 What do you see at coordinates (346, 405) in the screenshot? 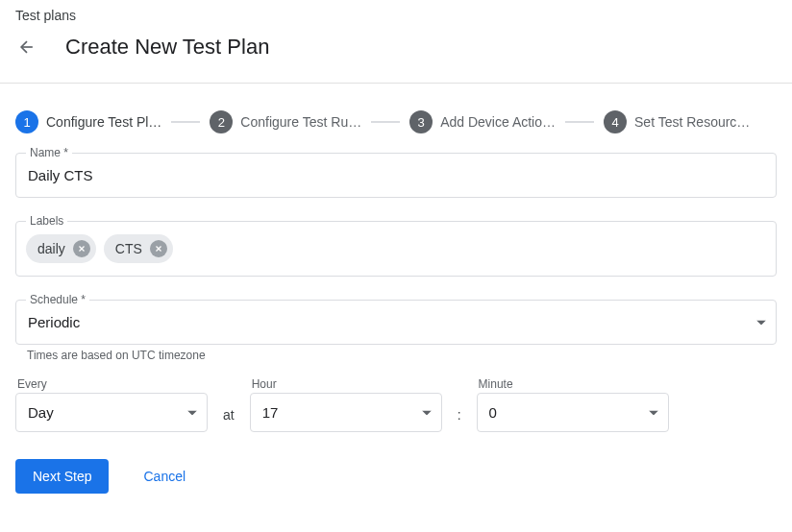
I see `hour-field: Hour 17` at bounding box center [346, 405].